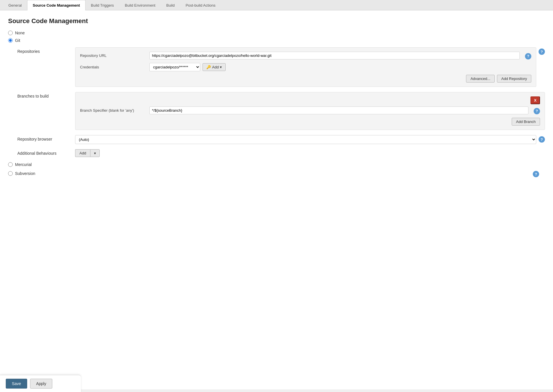 The height and width of the screenshot is (392, 553). Describe the element at coordinates (276, 170) in the screenshot. I see `bottom-scm-options: Mercurial Subversion ?` at that location.